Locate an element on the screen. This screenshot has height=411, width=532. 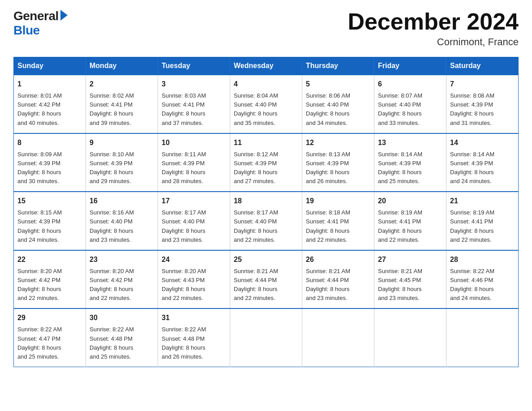
calendar-cell: 6Sunrise: 8:07 AMSunset: 4:40 PMDaylight… is located at coordinates (410, 104).